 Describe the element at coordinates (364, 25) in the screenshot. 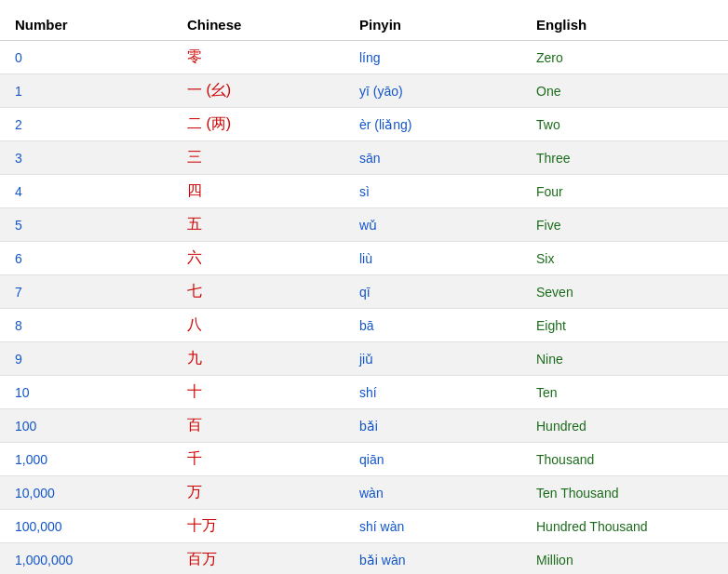

I see `header-row: Number Chinese Pinyin English` at that location.